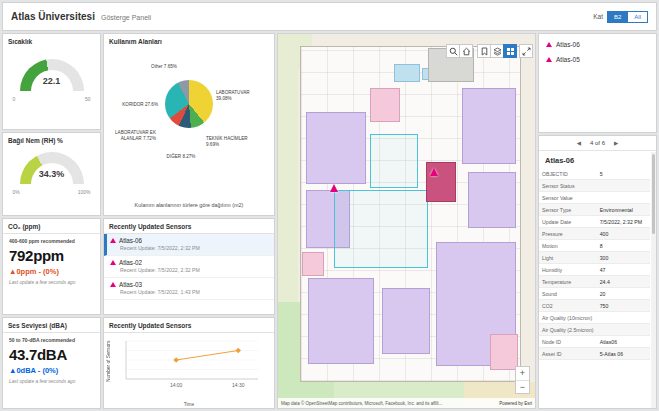  I want to click on detail-row: Sensor Value, so click(594, 198).